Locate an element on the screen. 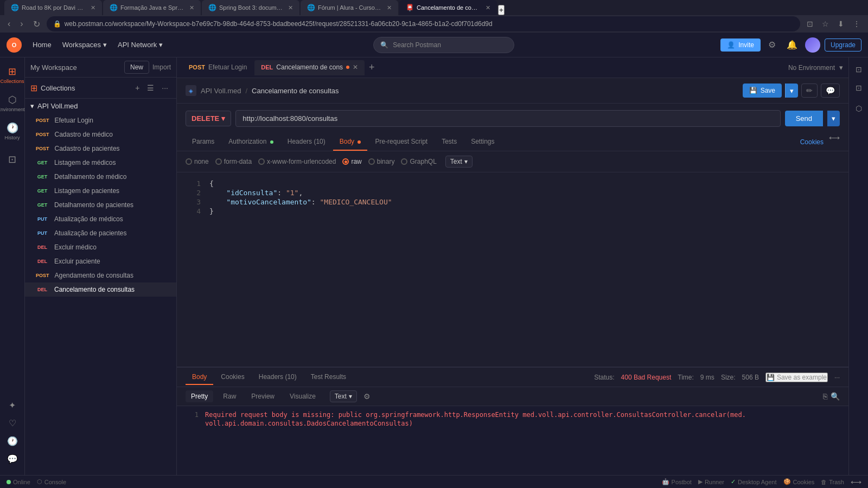  trash-button: 🗑 Trash is located at coordinates (832, 482).